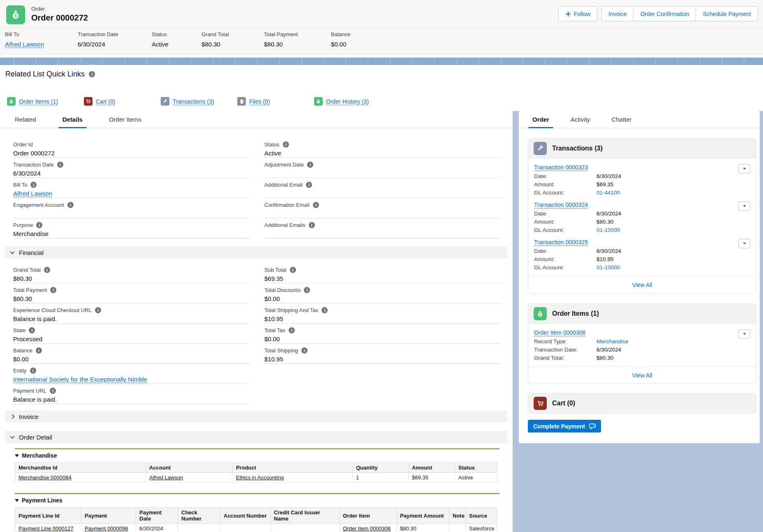  Describe the element at coordinates (284, 185) in the screenshot. I see `field-label: Additional Email` at that location.